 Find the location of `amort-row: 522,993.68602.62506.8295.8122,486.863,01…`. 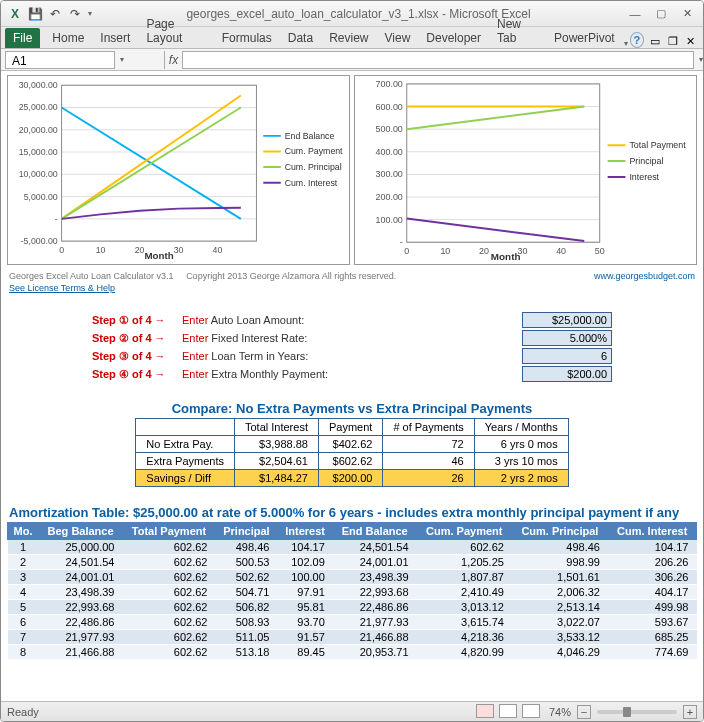

amort-row: 522,993.68602.62506.8295.8122,486.863,01… is located at coordinates (352, 608).